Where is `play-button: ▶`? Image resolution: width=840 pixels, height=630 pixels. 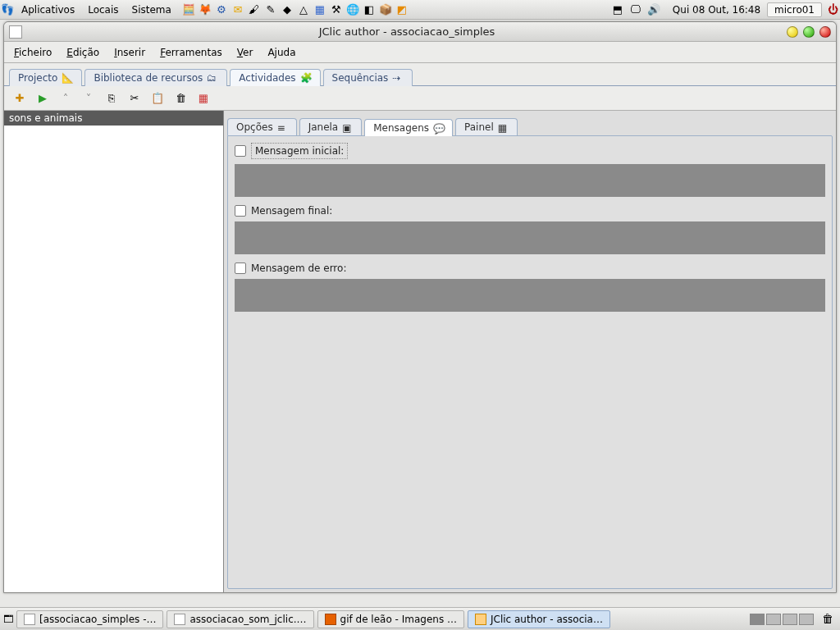 play-button: ▶ is located at coordinates (43, 98).